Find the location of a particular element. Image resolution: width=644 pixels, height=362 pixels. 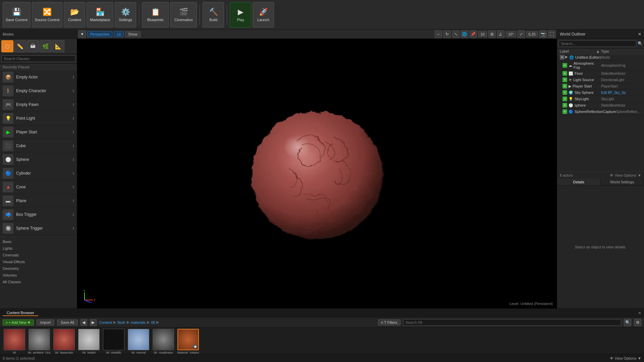

empty-pawn-info: ℹ is located at coordinates (73, 105).